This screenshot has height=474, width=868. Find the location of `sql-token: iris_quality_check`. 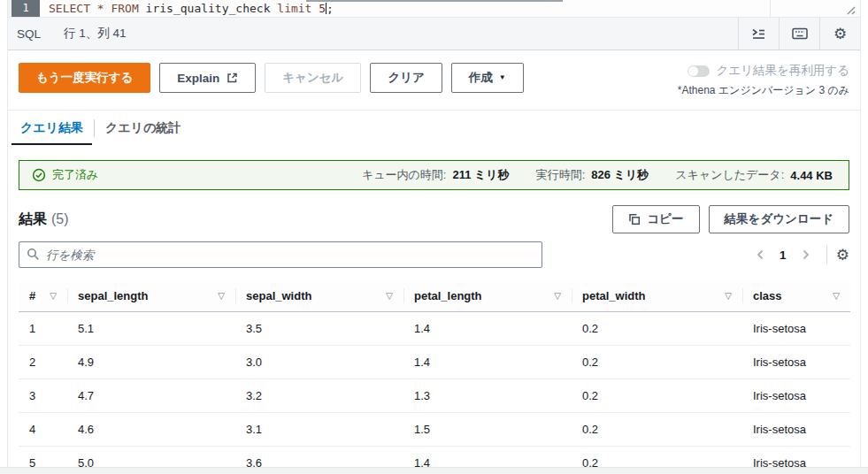

sql-token: iris_quality_check is located at coordinates (209, 9).